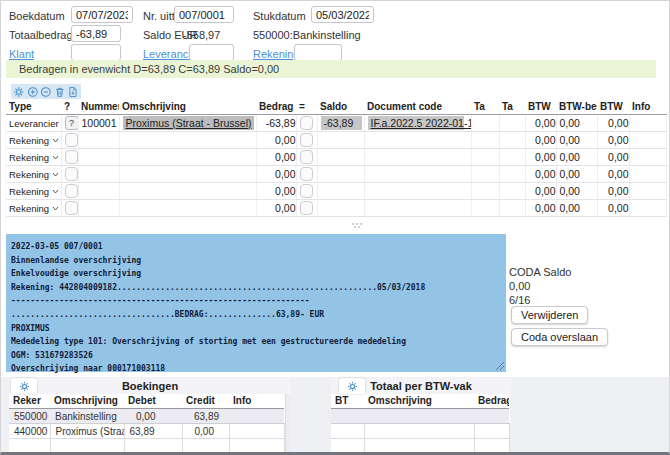 The height and width of the screenshot is (455, 670). What do you see at coordinates (202, 35) in the screenshot?
I see `saldo-eur-value: -558,97` at bounding box center [202, 35].